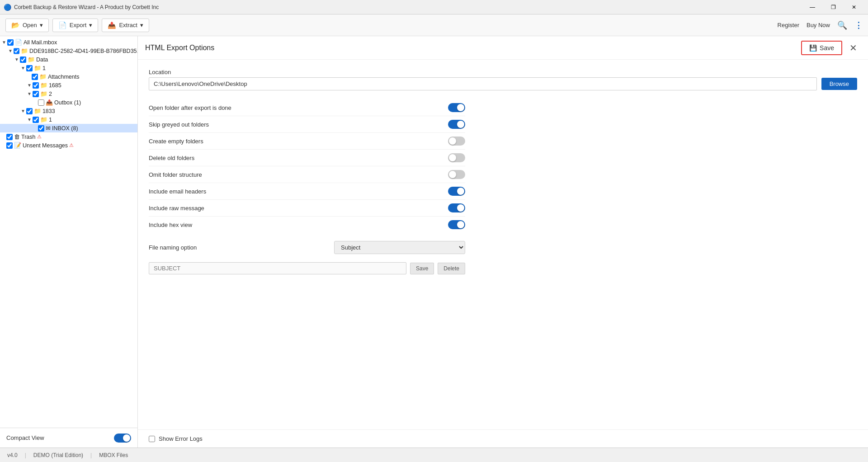 This screenshot has height=462, width=868. Describe the element at coordinates (9, 146) in the screenshot. I see `checkbox-unsent` at that location.